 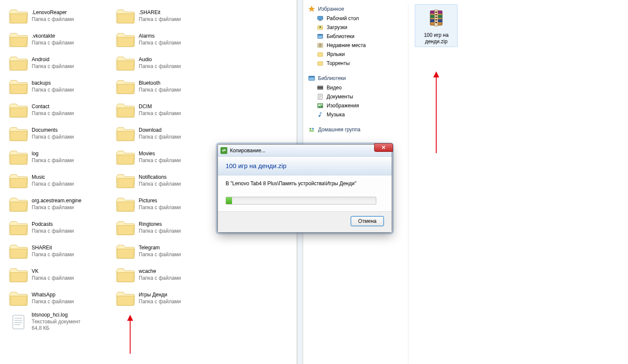 I want to click on tree-item-downloads: Загрузки, so click(x=358, y=27).